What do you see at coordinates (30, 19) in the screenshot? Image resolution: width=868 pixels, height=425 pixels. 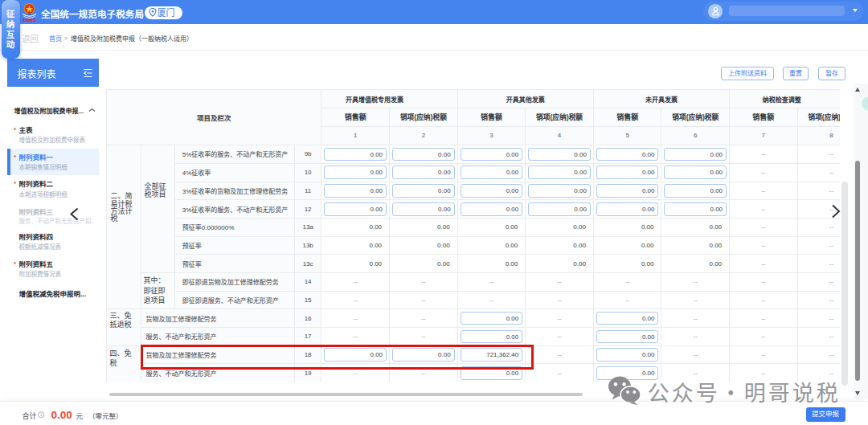 I see `svg-text: 中国税务` at bounding box center [30, 19].